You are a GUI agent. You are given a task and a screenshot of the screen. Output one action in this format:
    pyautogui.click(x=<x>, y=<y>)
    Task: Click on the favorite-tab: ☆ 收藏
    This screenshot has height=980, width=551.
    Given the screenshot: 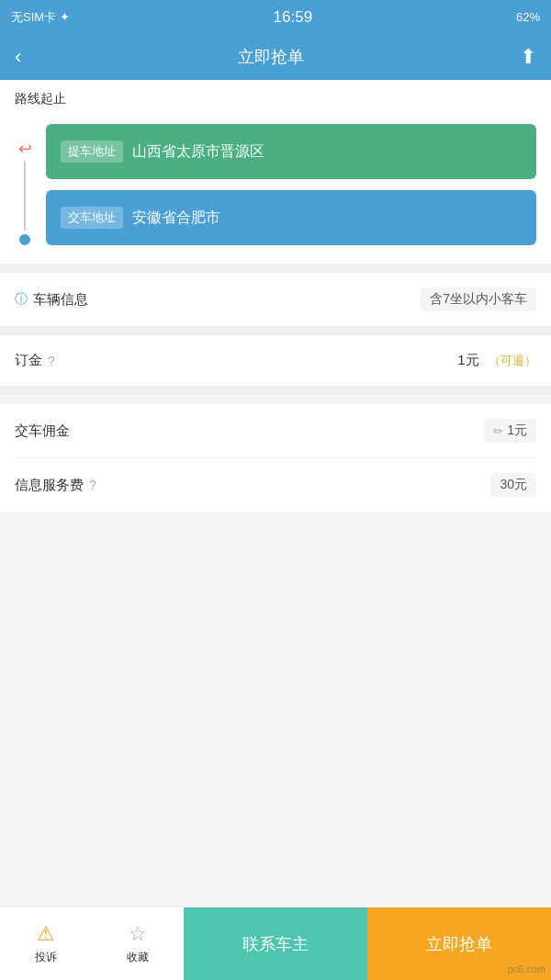 What is the action you would take?
    pyautogui.click(x=138, y=944)
    